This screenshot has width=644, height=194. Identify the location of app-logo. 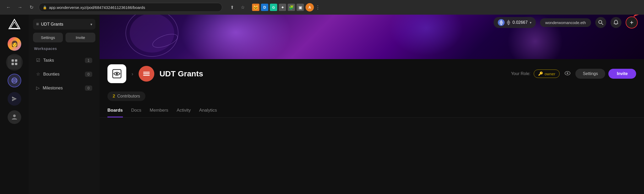
(14, 25).